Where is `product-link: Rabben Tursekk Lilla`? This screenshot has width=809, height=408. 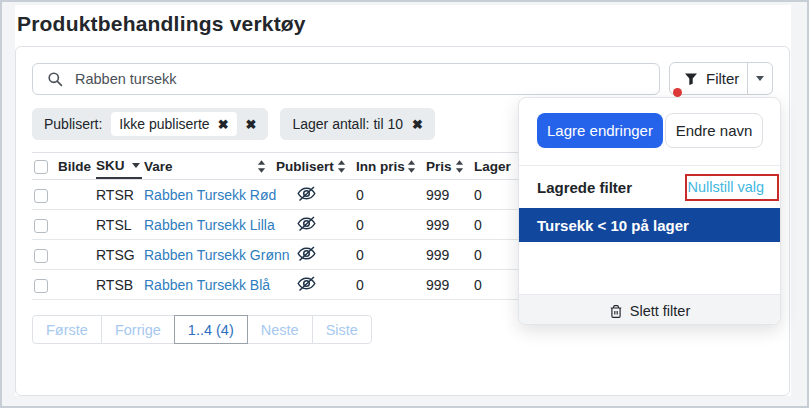 product-link: Rabben Tursekk Lilla is located at coordinates (210, 225).